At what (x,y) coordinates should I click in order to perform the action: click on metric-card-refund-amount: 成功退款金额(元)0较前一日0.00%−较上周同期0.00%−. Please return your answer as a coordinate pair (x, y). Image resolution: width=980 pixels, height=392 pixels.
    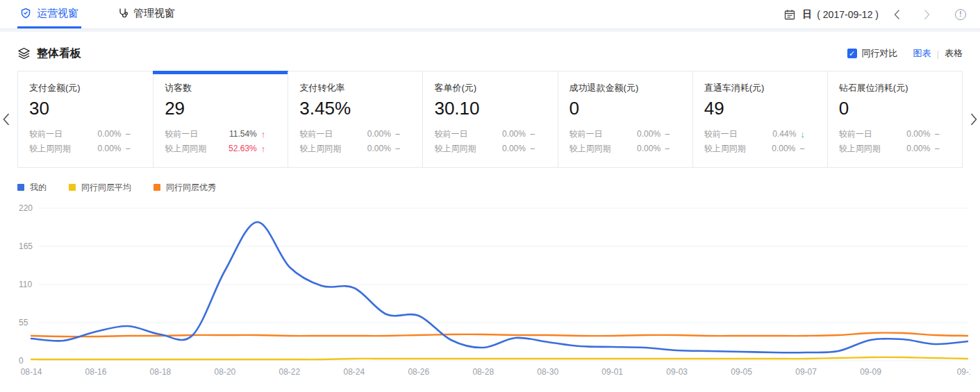
    Looking at the image, I should click on (625, 119).